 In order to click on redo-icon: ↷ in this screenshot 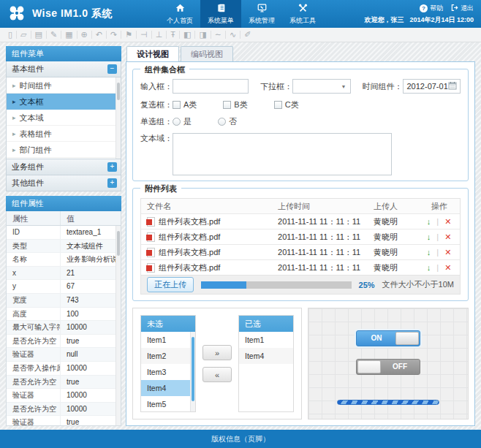, I will do `click(114, 35)`.